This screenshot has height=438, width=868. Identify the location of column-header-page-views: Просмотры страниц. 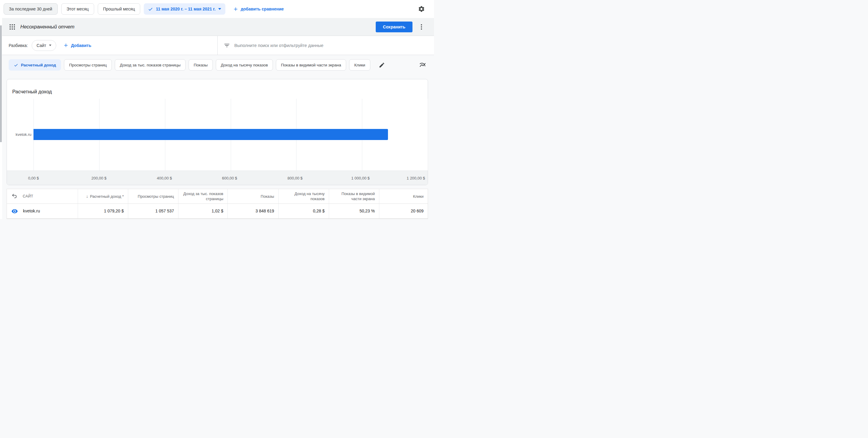
(153, 196).